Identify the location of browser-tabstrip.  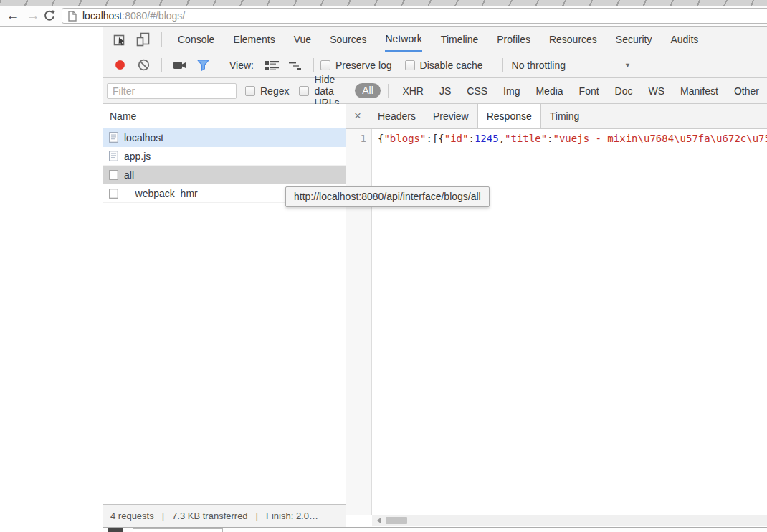
(384, 3).